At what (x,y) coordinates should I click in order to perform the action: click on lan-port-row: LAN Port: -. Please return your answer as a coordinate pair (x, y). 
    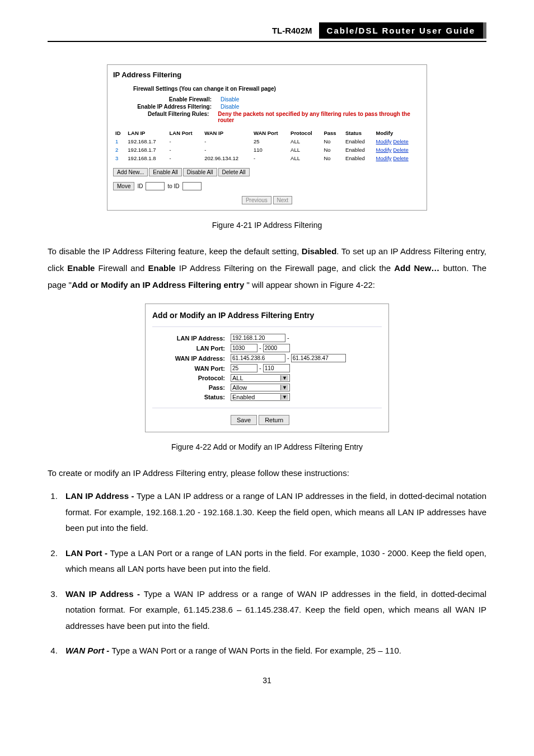
    Looking at the image, I should click on (267, 348).